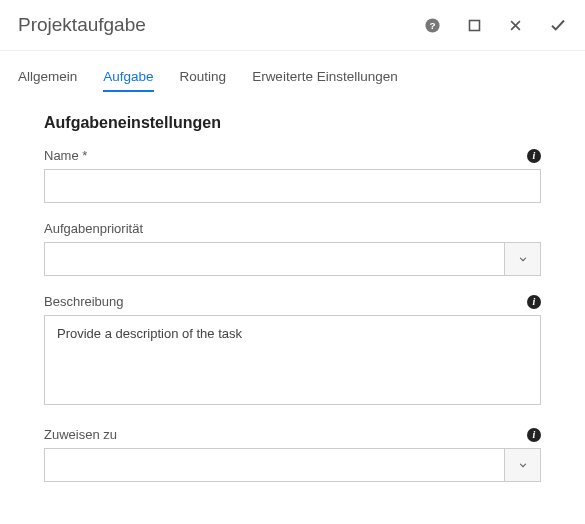  I want to click on help-icon: ?, so click(432, 26).